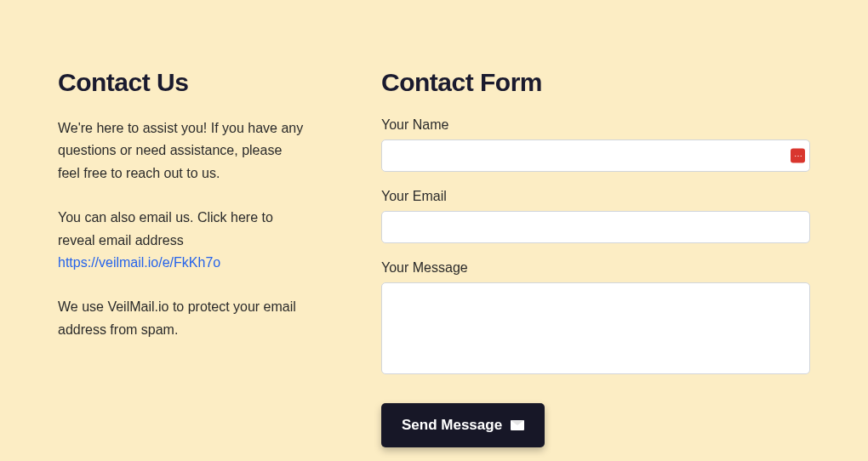 This screenshot has height=461, width=868. What do you see at coordinates (596, 83) in the screenshot?
I see `contact-form-heading: Contact Form` at bounding box center [596, 83].